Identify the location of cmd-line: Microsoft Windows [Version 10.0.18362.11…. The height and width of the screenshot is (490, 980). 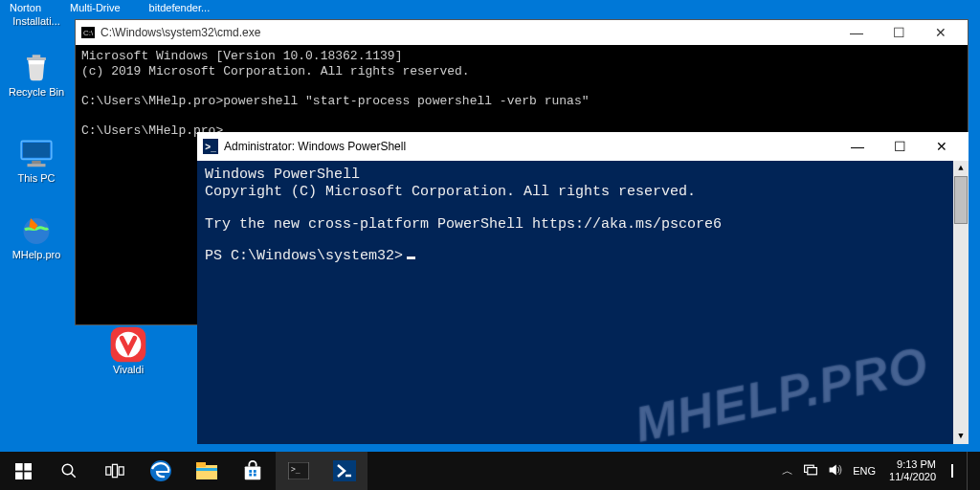
(241, 56).